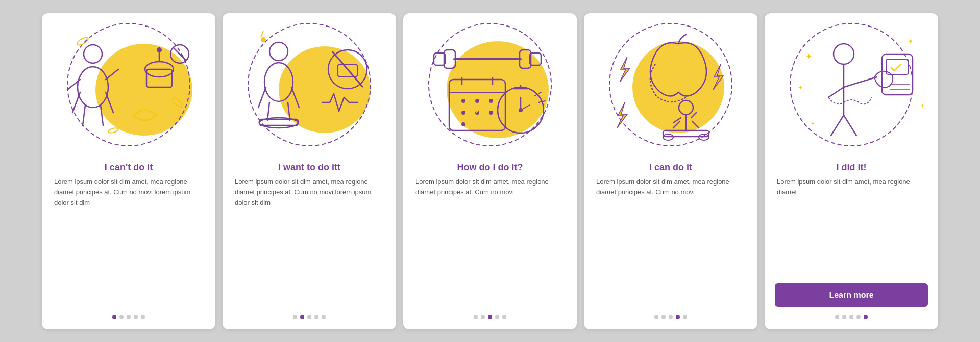 The width and height of the screenshot is (980, 342). Describe the element at coordinates (851, 226) in the screenshot. I see `card-5-text: Lorem ipsum dolor sit dim amet, mea regi…` at that location.